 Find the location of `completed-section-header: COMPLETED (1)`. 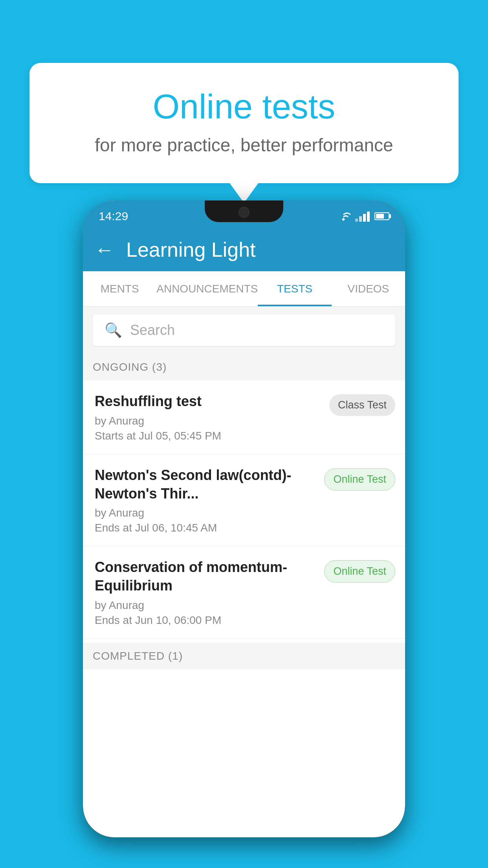

completed-section-header: COMPLETED (1) is located at coordinates (244, 656).